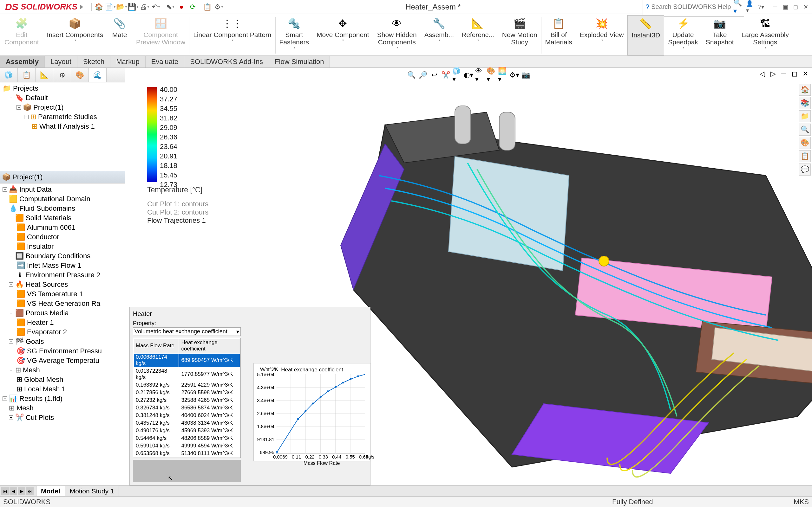 This screenshot has width=812, height=507. Describe the element at coordinates (691, 7) in the screenshot. I see `search-input` at that location.